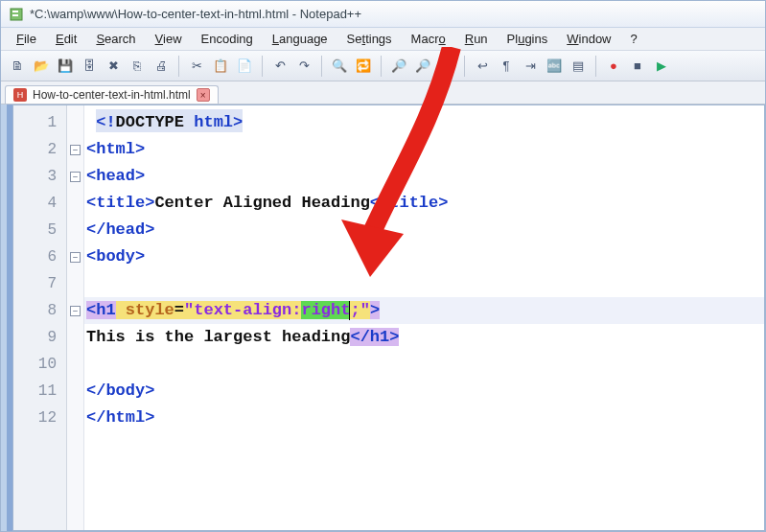  What do you see at coordinates (506, 66) in the screenshot?
I see `show-all-chars-button: ¶` at bounding box center [506, 66].